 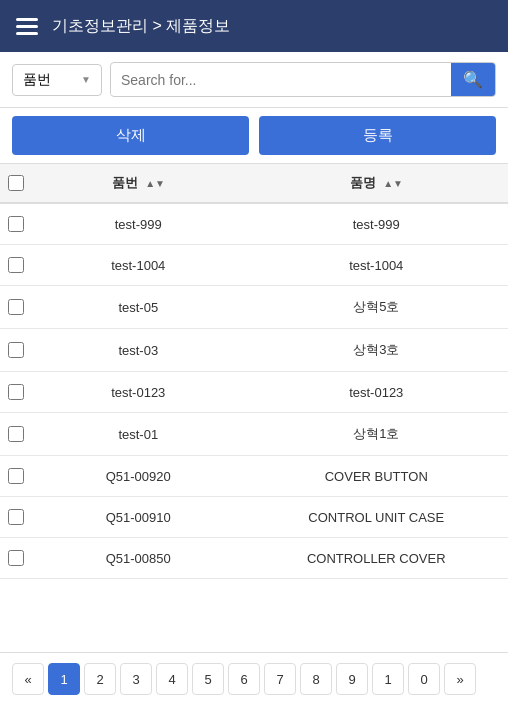 What do you see at coordinates (138, 476) in the screenshot?
I see `row-code: Q51-00920` at bounding box center [138, 476].